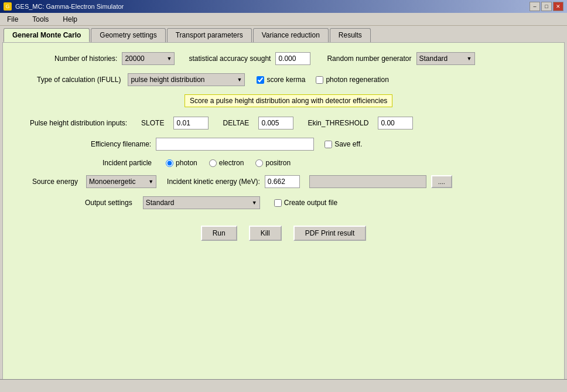 The height and width of the screenshot is (392, 567). What do you see at coordinates (201, 203) in the screenshot?
I see `output-select: Standard ▼` at bounding box center [201, 203].